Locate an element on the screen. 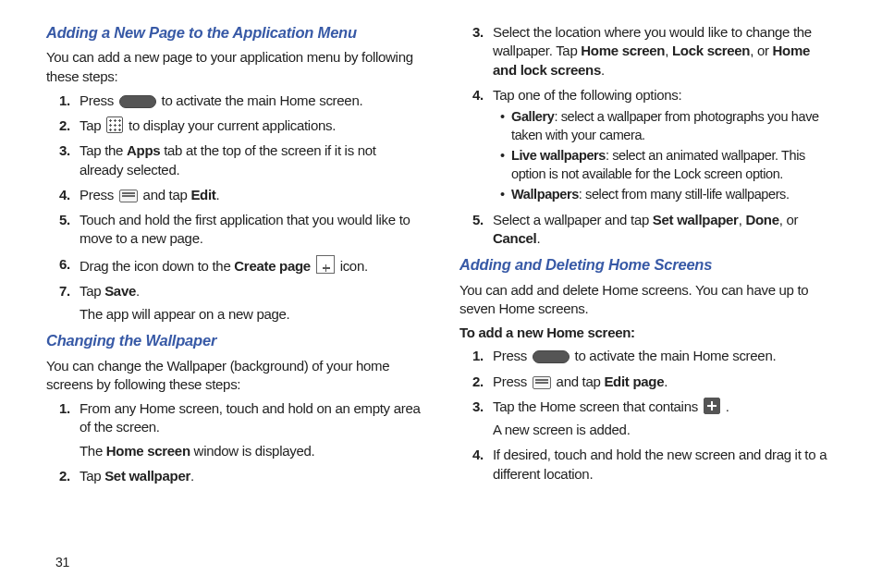 This screenshot has height=588, width=882. sub-text: The app will appear on a new page. is located at coordinates (251, 314).